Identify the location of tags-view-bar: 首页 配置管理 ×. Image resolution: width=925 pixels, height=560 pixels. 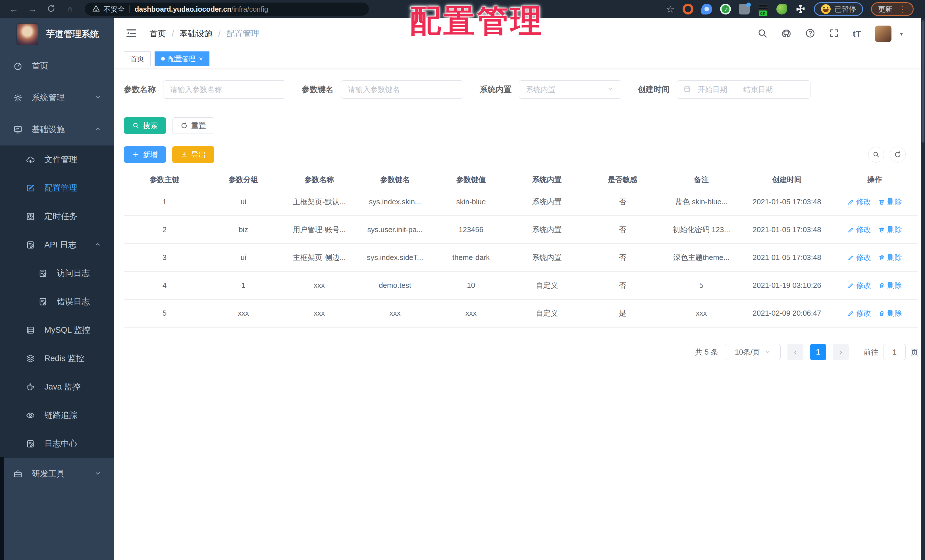
(517, 59).